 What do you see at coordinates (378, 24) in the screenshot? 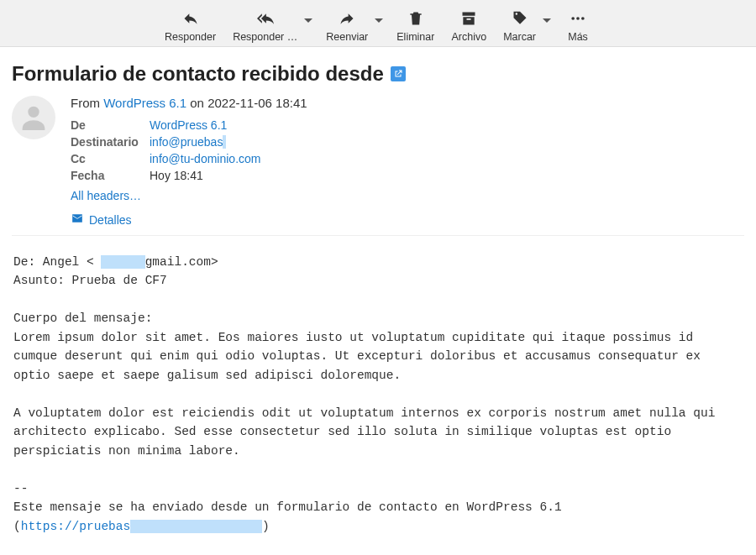
I see `toolbar: Responder Responder … Reenviar` at bounding box center [378, 24].